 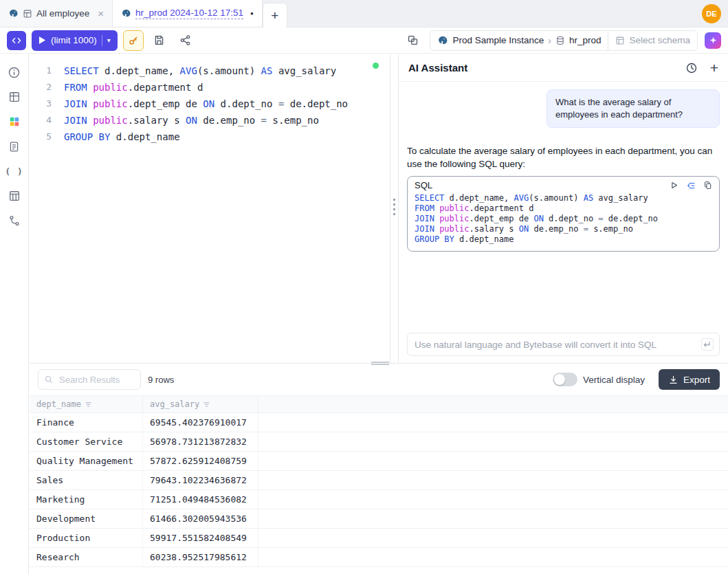 What do you see at coordinates (707, 344) in the screenshot?
I see `return-icon: ↵` at bounding box center [707, 344].